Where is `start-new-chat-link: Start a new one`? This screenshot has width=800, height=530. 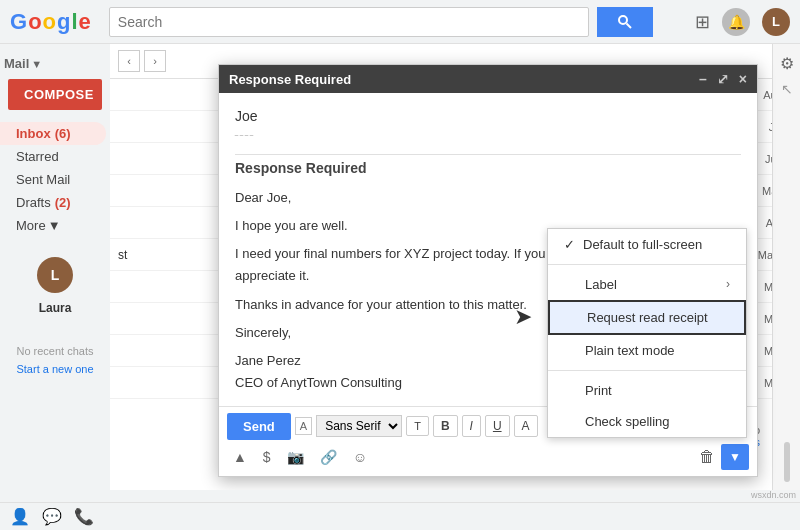
start-new-chat-link: Start a new one is located at coordinates (55, 368).